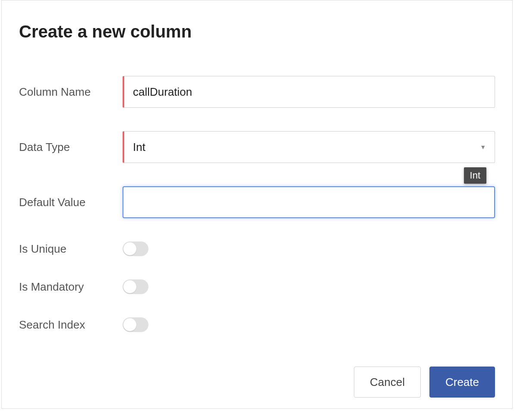  Describe the element at coordinates (136, 325) in the screenshot. I see `search-index-toggle` at that location.